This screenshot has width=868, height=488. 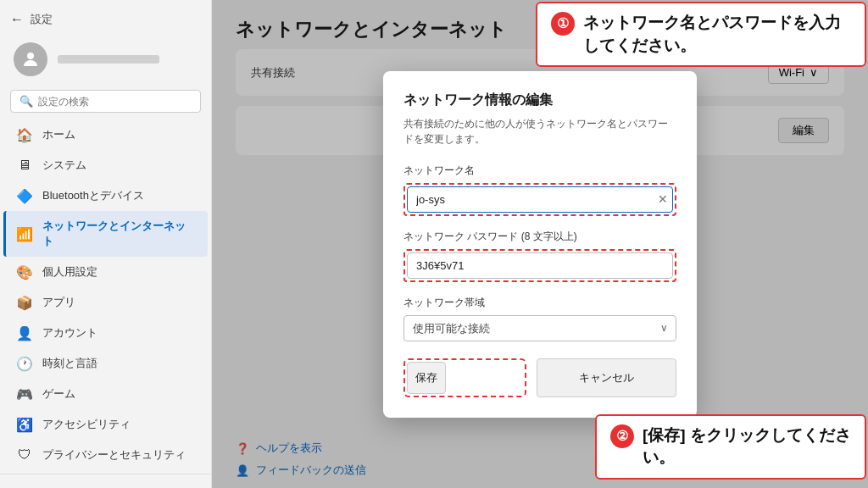 What do you see at coordinates (105, 165) in the screenshot?
I see `sidebar-item-system: 🖥 システム` at bounding box center [105, 165].